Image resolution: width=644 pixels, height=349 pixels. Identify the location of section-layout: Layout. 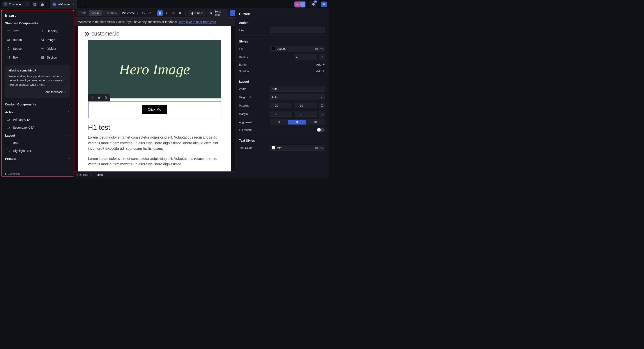
(282, 82).